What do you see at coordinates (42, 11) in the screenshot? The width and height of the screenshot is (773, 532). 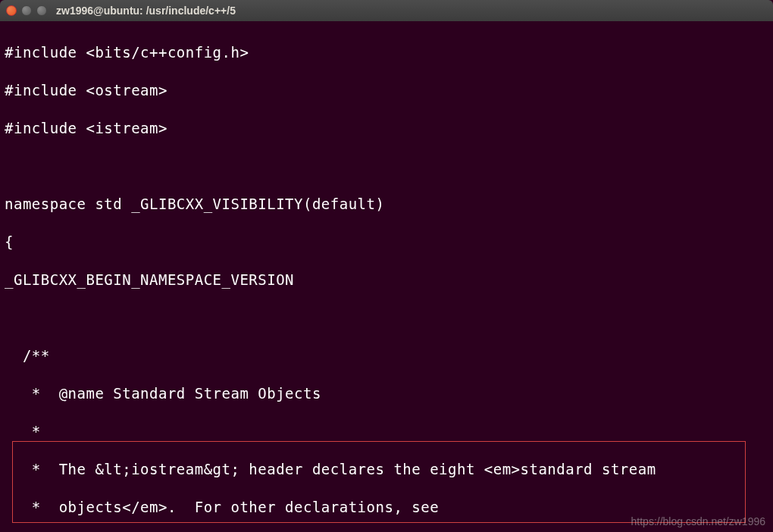 I see `maximize-icon` at bounding box center [42, 11].